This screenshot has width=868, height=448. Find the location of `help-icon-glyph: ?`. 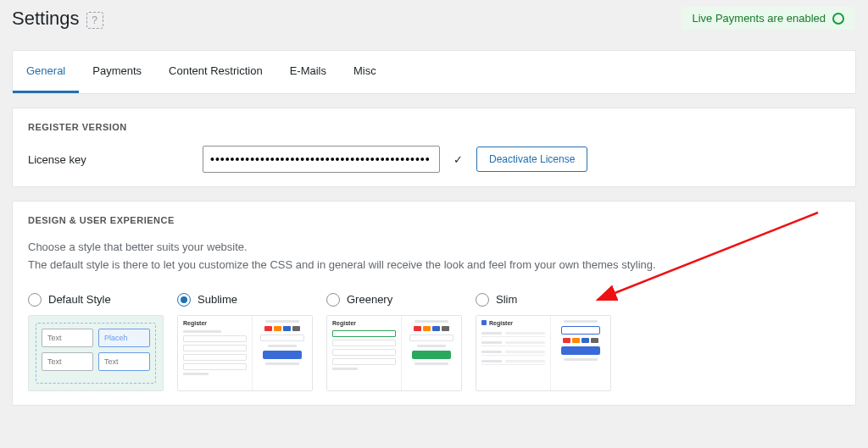

help-icon-glyph: ? is located at coordinates (95, 20).